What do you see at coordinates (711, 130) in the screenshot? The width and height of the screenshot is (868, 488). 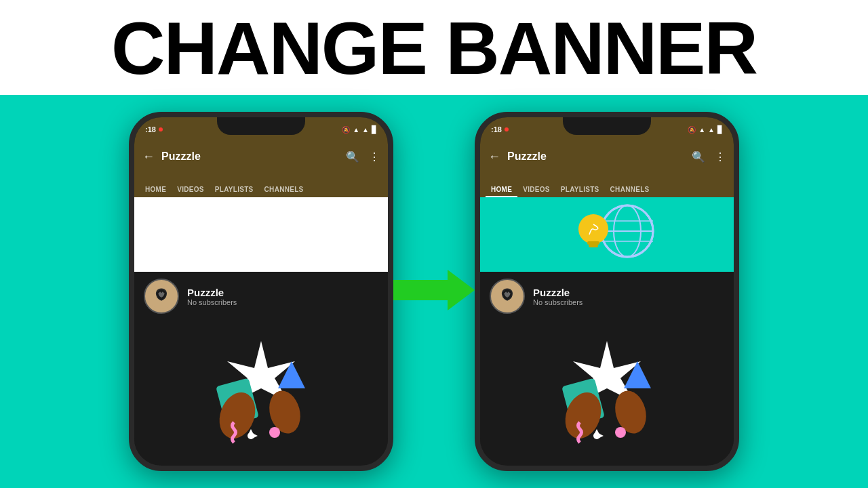 I see `signal-icon-right: ▲` at bounding box center [711, 130].